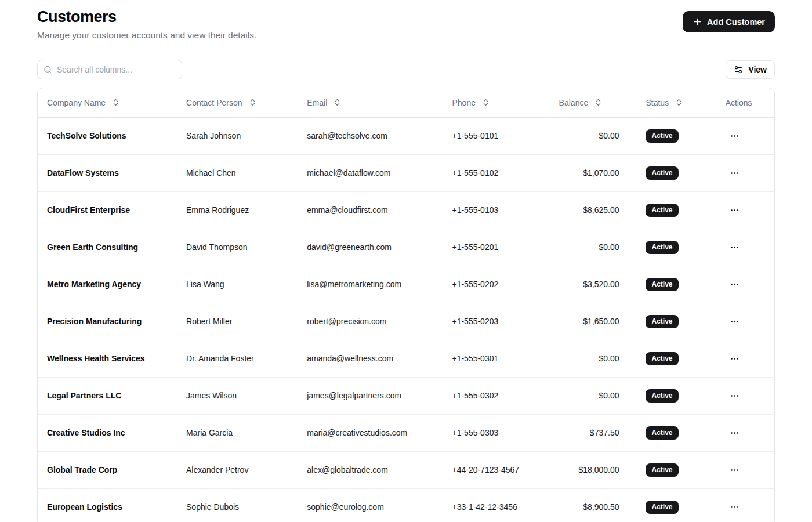 The height and width of the screenshot is (522, 812). Describe the element at coordinates (406, 396) in the screenshot. I see `table-row: Legal Partners LLCJames Wilsonjames@lega…` at that location.